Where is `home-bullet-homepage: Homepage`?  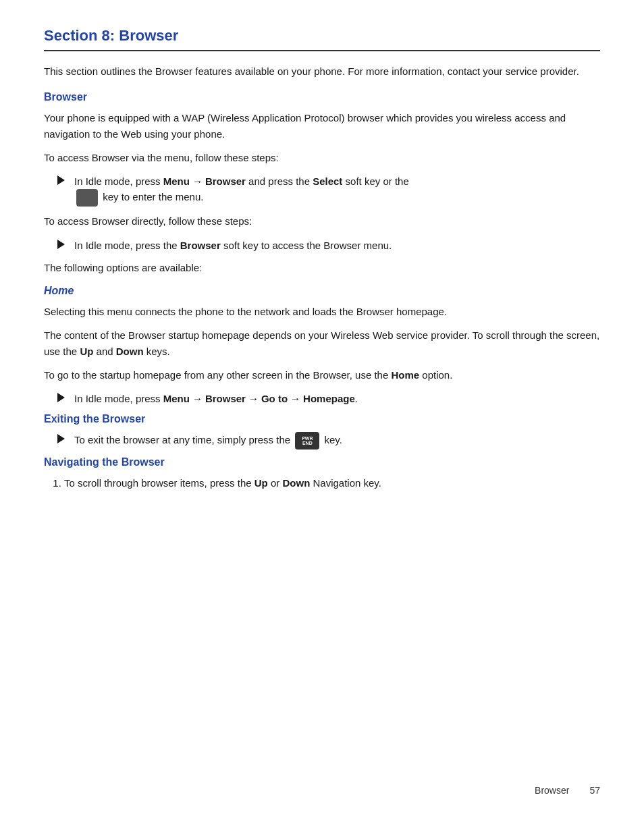 home-bullet-homepage: Homepage is located at coordinates (329, 398).